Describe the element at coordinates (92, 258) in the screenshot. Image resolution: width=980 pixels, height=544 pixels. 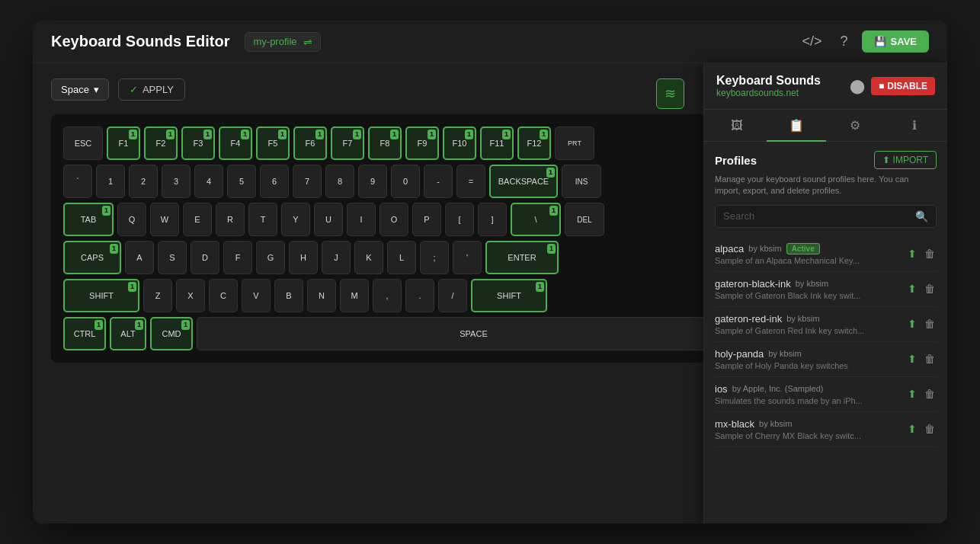
I see `key-caps: 1CAPS` at that location.